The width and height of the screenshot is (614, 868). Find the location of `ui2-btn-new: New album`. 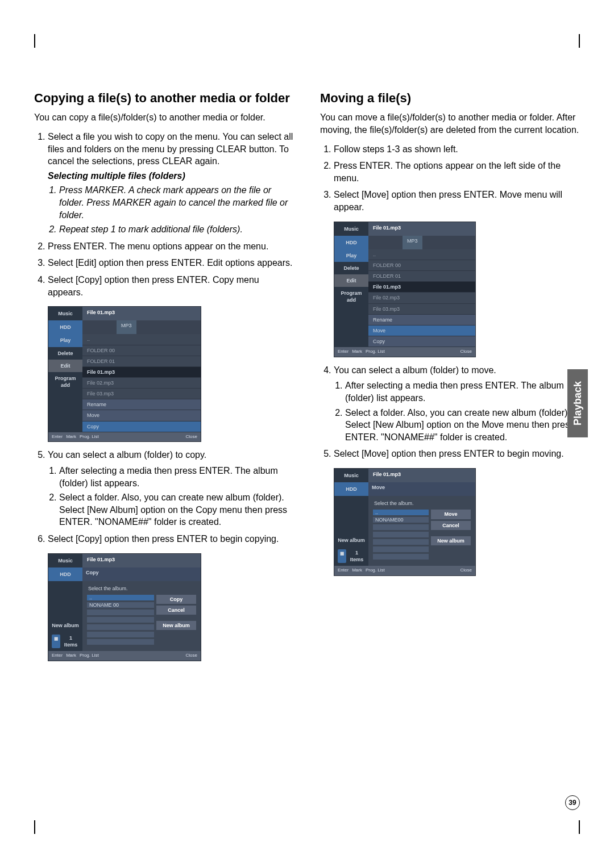

ui2-btn-new: New album is located at coordinates (176, 625).